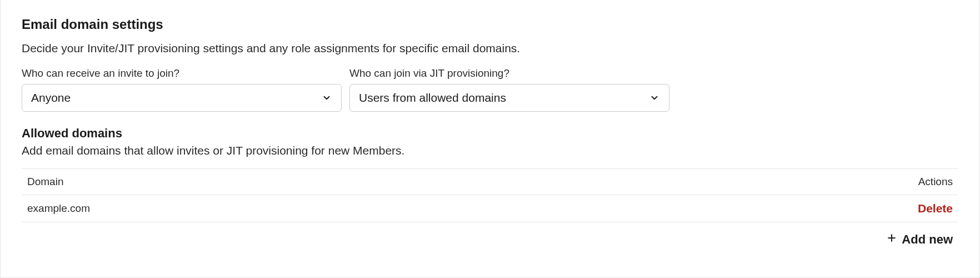 The image size is (980, 278). Describe the element at coordinates (927, 240) in the screenshot. I see `add-new-label: Add new` at that location.